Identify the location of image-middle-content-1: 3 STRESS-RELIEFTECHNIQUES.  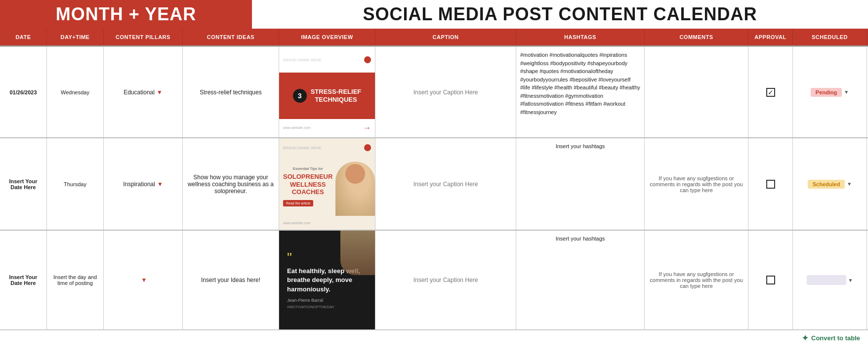
(327, 96).